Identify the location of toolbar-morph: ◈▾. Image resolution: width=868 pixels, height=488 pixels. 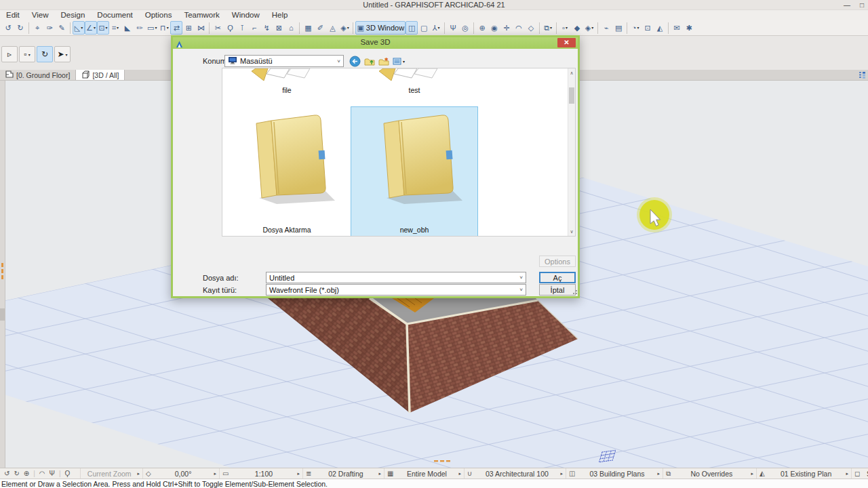
(344, 28).